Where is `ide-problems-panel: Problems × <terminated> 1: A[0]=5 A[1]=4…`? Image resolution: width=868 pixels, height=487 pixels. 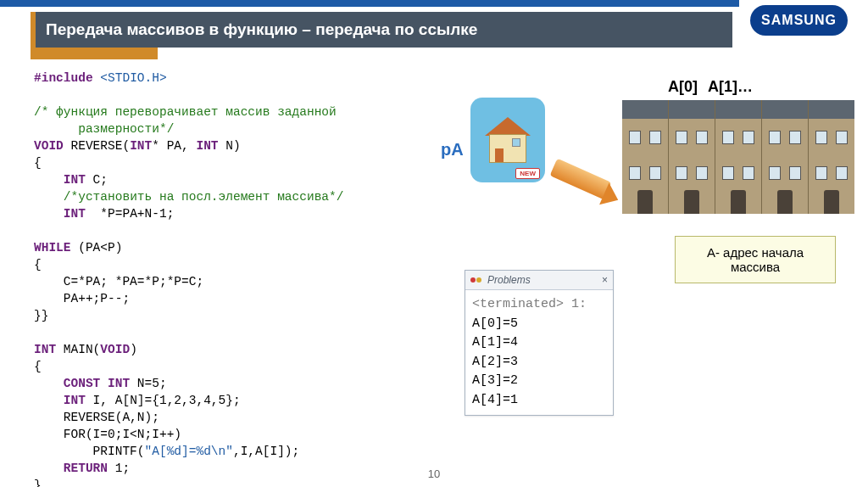 ide-problems-panel: Problems × <terminated> 1: A[0]=5 A[1]=4… is located at coordinates (539, 343).